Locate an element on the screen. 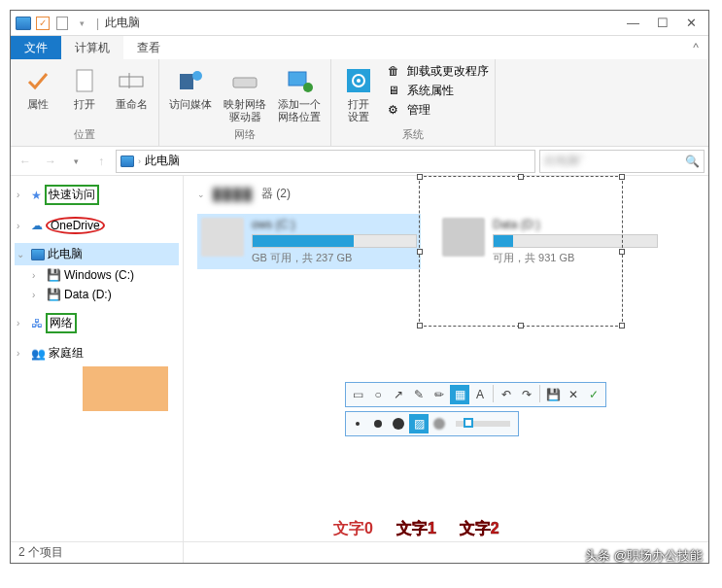 The width and height of the screenshot is (722, 588). tab-view: 查看 is located at coordinates (149, 48).